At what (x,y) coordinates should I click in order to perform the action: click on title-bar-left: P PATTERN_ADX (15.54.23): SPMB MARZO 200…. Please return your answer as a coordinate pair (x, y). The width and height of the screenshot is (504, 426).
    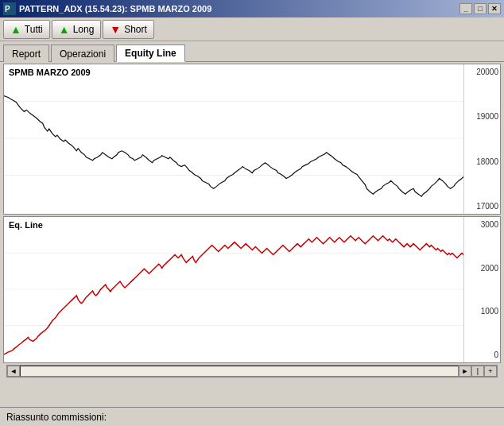
    Looking at the image, I should click on (107, 9).